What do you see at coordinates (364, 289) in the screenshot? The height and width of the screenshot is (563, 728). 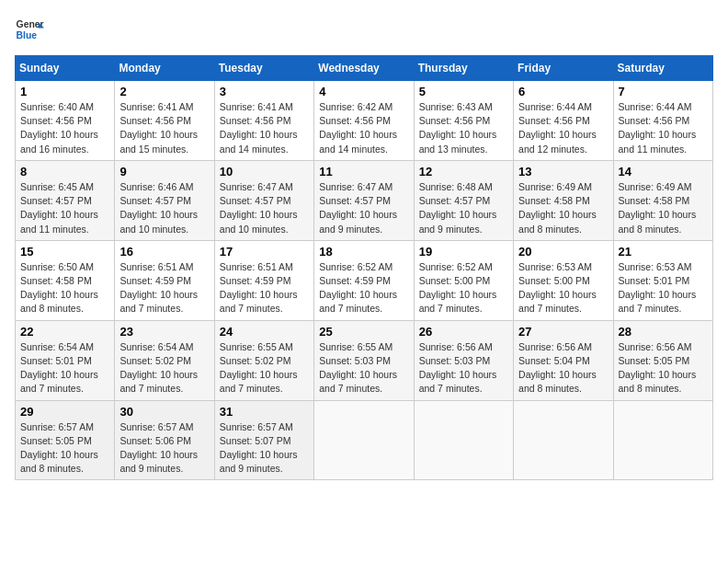 I see `day-detail: Sunrise: 6:52 AM Sunset: 4:59 PM Dayligh…` at bounding box center [364, 289].